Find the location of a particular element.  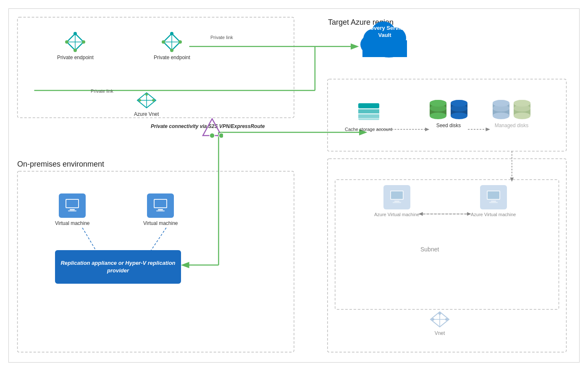

vm2-icon is located at coordinates (160, 206).